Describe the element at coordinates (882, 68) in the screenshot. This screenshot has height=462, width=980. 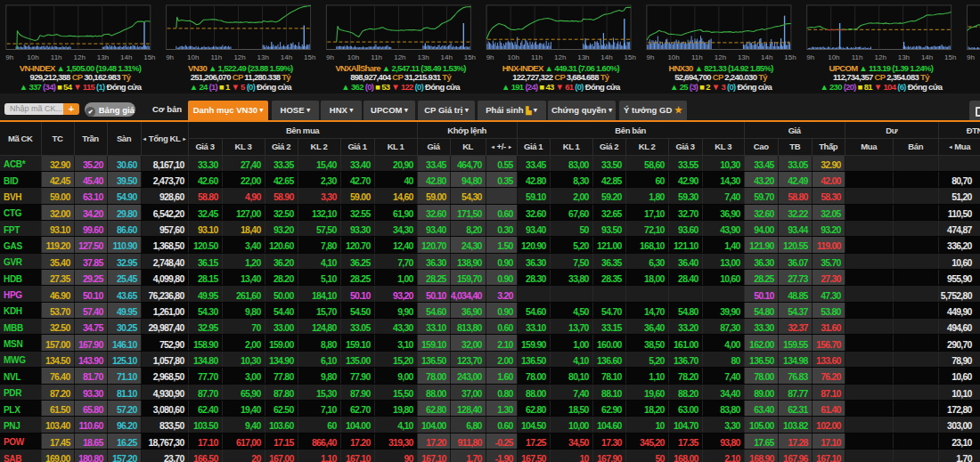
I see `svg-text: UPCOM ▲ 113.19 (1.39 1.24%)` at that location.